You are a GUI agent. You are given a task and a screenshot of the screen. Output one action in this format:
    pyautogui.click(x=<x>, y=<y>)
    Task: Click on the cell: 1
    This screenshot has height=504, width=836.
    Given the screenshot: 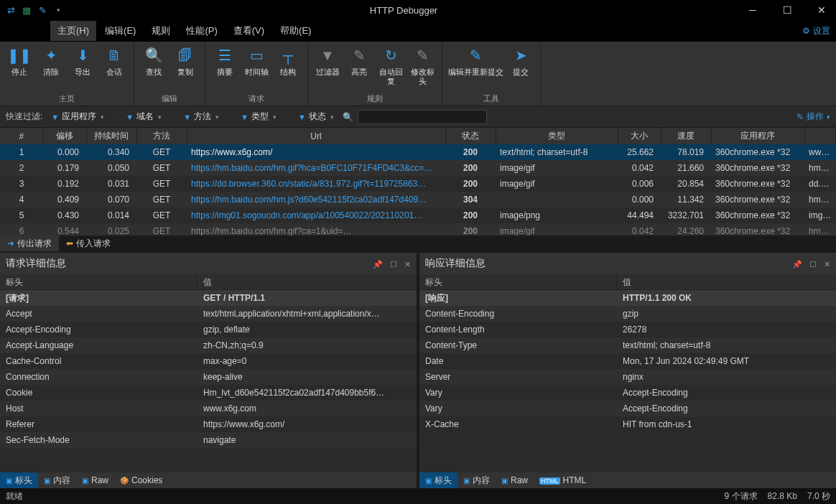 What is the action you would take?
    pyautogui.click(x=22, y=152)
    